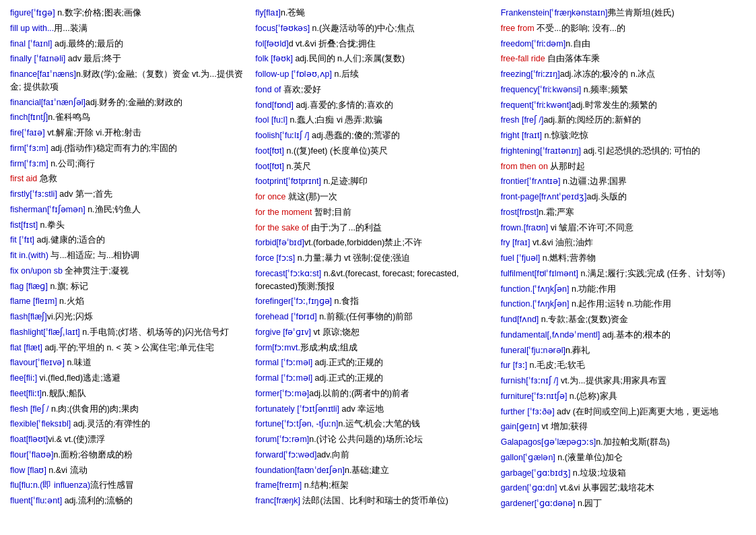 The width and height of the screenshot is (756, 535). Describe the element at coordinates (620, 213) in the screenshot. I see `list-item: frost[frɒst]n.霜;严寒` at that location.